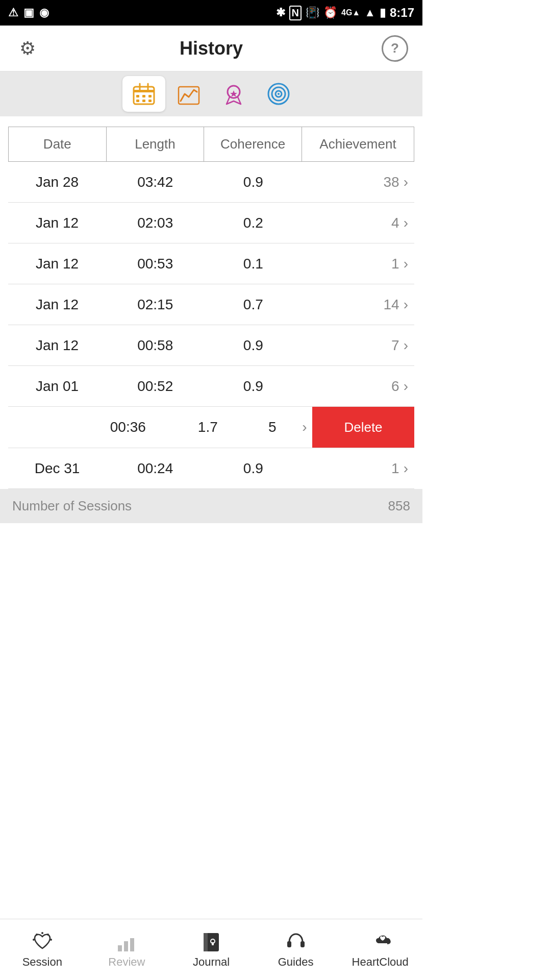  What do you see at coordinates (253, 305) in the screenshot?
I see `cell-coherence: 0.7` at bounding box center [253, 305].